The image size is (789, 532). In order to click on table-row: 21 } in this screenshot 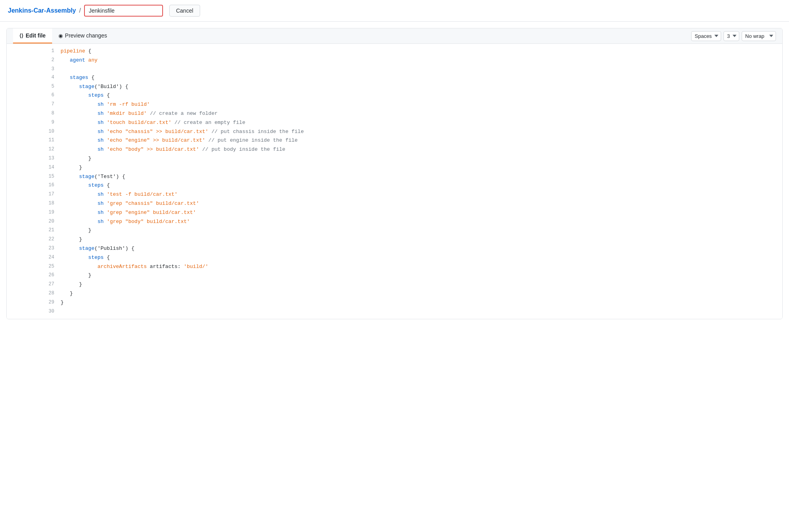, I will do `click(395, 230)`.